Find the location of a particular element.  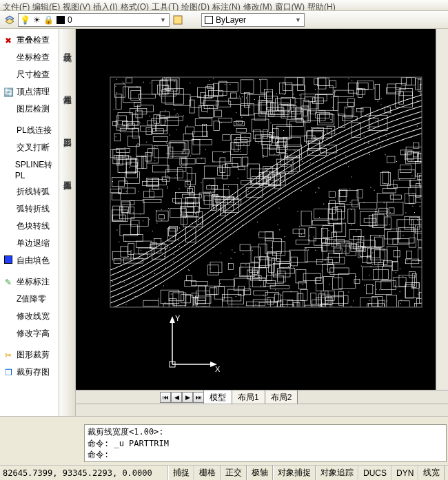

menu-view: 视图(V) is located at coordinates (77, 6).